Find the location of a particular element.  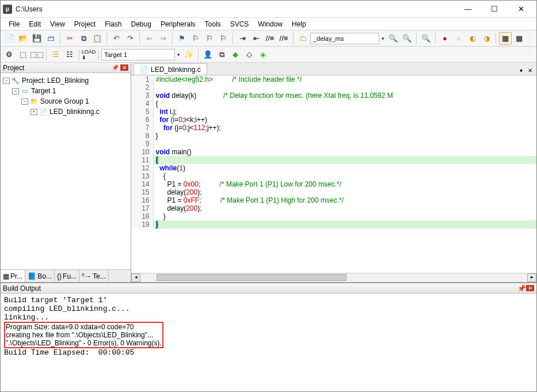

menu-window: Window is located at coordinates (271, 24).